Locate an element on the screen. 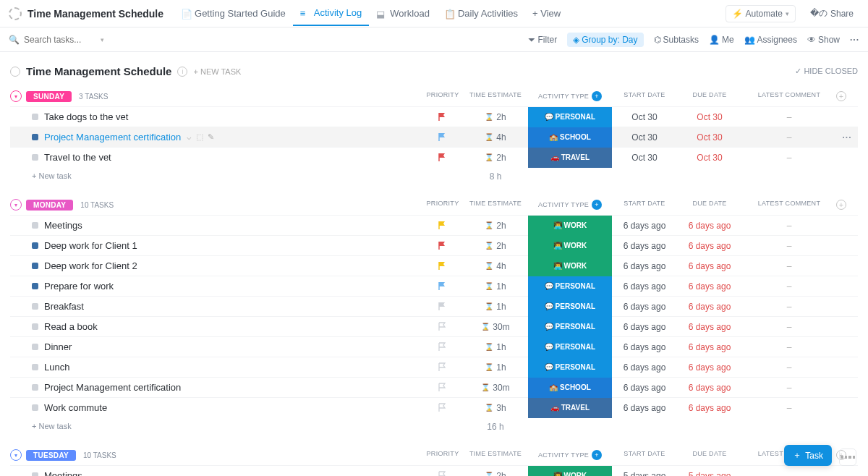 The image size is (868, 476). day-pill: MONDAY is located at coordinates (49, 205).